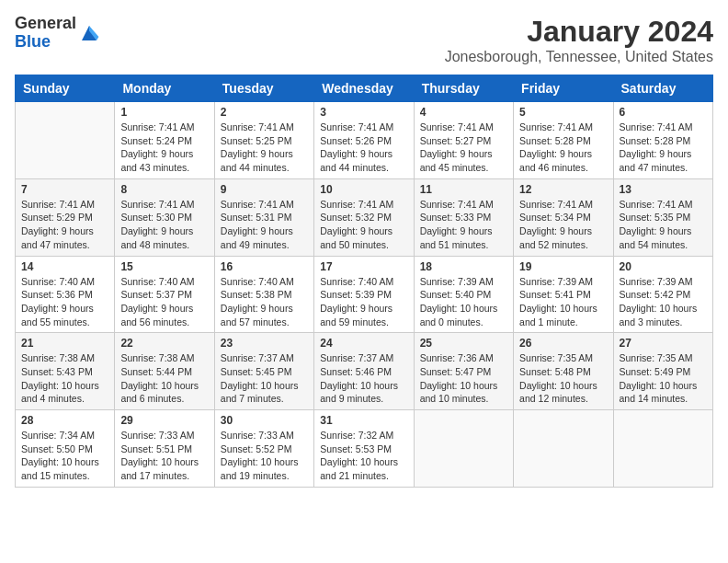  What do you see at coordinates (364, 302) in the screenshot?
I see `day-info: Sunrise: 7:40 AMSunset: 5:39 PMDaylight:…` at bounding box center [364, 302].